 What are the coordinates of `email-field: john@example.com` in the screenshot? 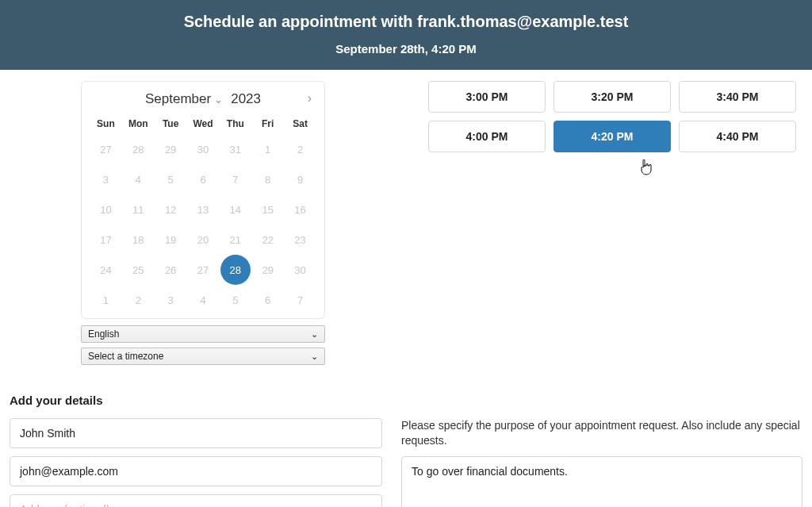 It's located at (196, 471).